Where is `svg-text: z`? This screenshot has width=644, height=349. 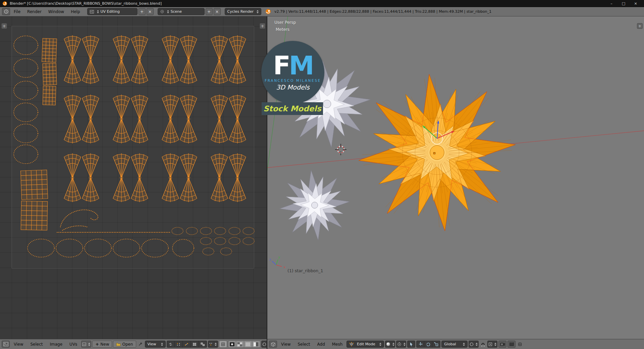
svg-text: z is located at coordinates (270, 259).